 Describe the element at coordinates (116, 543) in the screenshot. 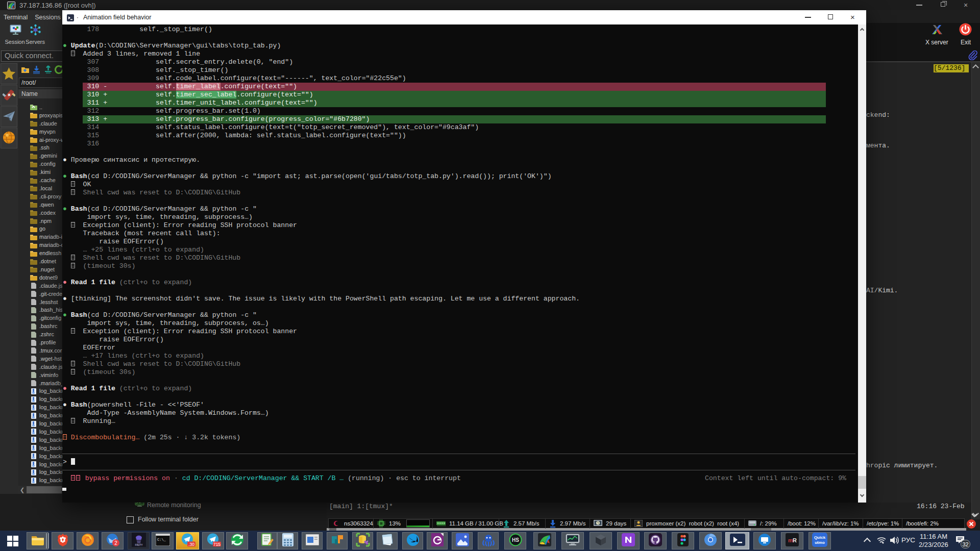

I see `svg-text: 2` at that location.